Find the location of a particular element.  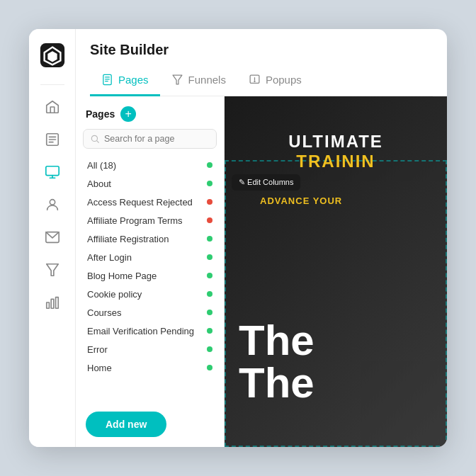

preview-advance-text: ADVANCE YOUR is located at coordinates (301, 201).